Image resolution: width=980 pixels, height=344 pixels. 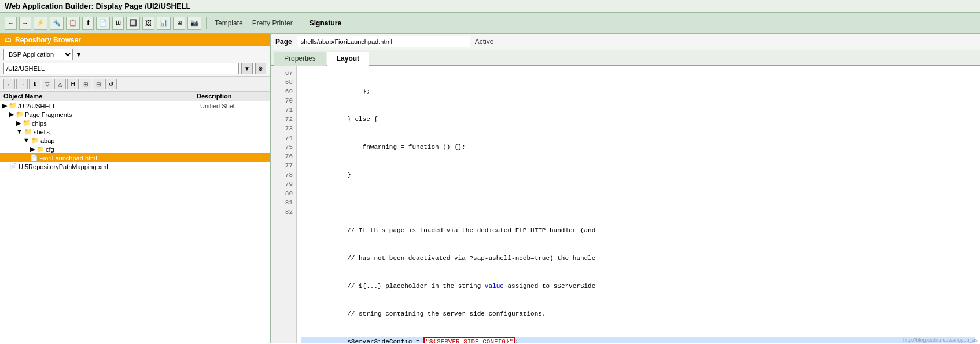 I want to click on tree-desc-ushell: Unified Shell, so click(x=235, y=106).